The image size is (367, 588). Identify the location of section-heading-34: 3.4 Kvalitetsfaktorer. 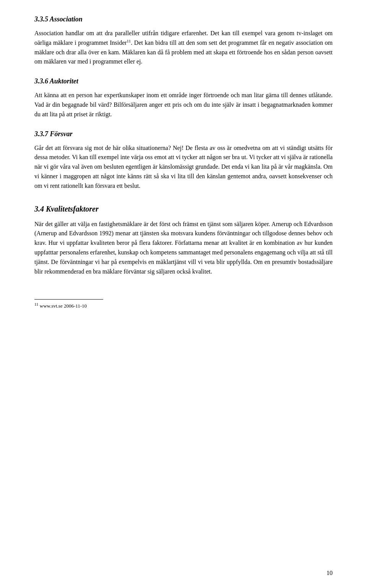
(184, 209).